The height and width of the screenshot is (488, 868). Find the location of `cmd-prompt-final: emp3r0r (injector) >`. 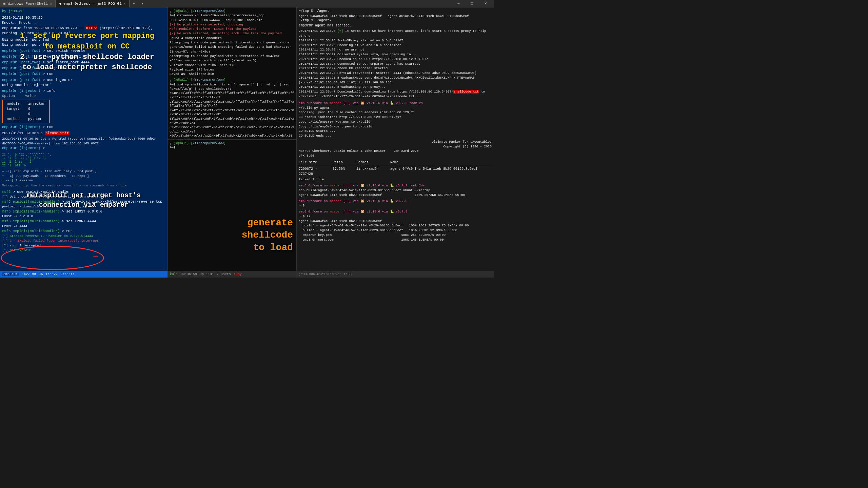

cmd-prompt-final: emp3r0r (injector) > is located at coordinates (84, 148).